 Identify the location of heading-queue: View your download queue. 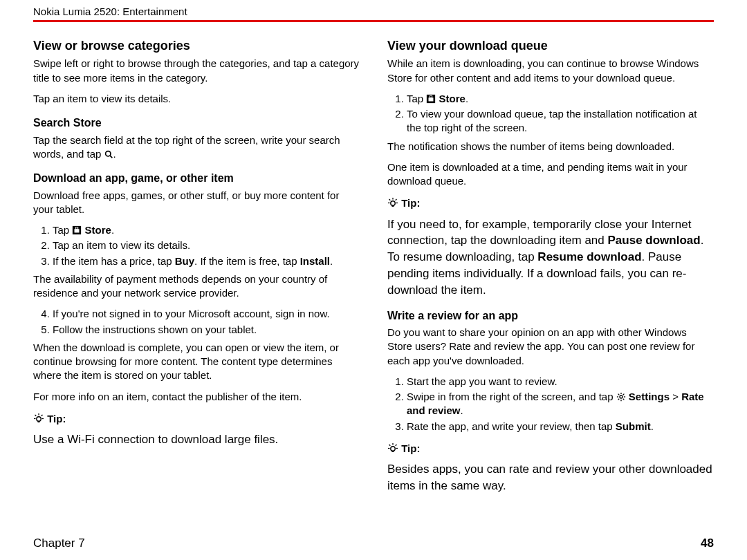
(551, 46).